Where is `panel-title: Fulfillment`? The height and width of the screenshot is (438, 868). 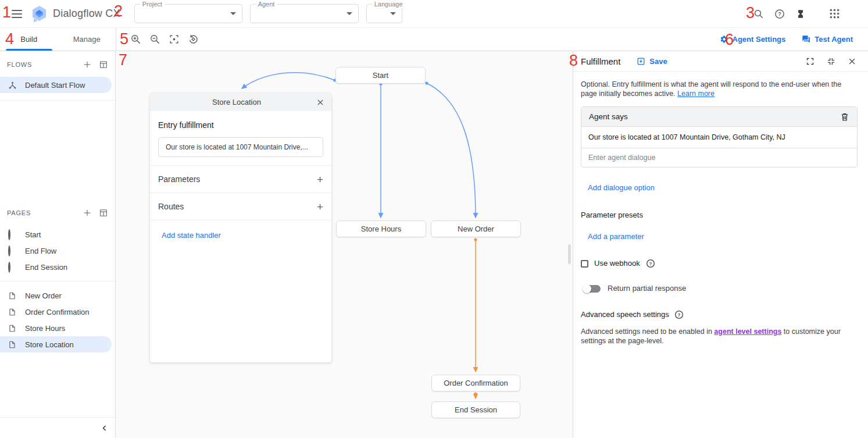
panel-title: Fulfillment is located at coordinates (601, 62).